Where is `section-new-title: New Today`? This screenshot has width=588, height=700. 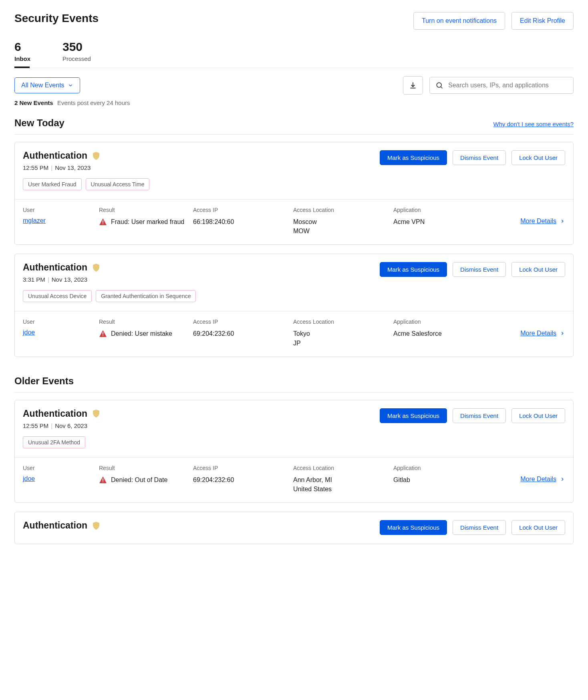 section-new-title: New Today is located at coordinates (39, 123).